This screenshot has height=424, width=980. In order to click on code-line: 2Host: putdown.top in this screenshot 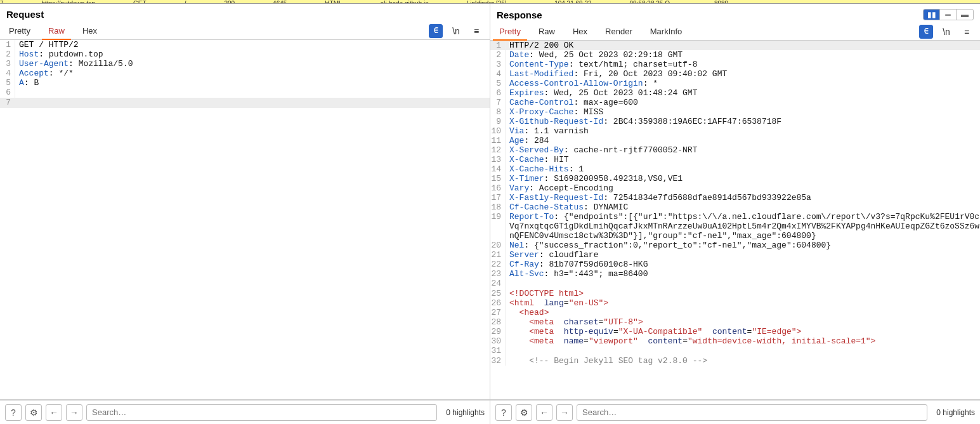, I will do `click(245, 55)`.